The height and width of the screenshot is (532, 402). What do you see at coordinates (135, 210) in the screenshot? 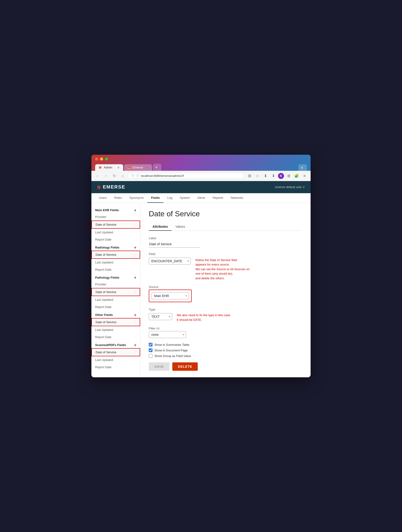
I see `add-main-ehr-button: +` at bounding box center [135, 210].